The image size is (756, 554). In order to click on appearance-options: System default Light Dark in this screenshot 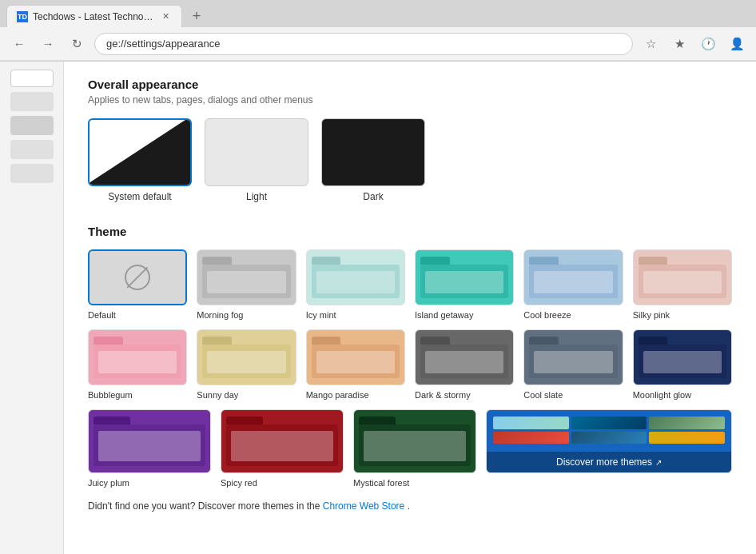, I will do `click(410, 160)`.